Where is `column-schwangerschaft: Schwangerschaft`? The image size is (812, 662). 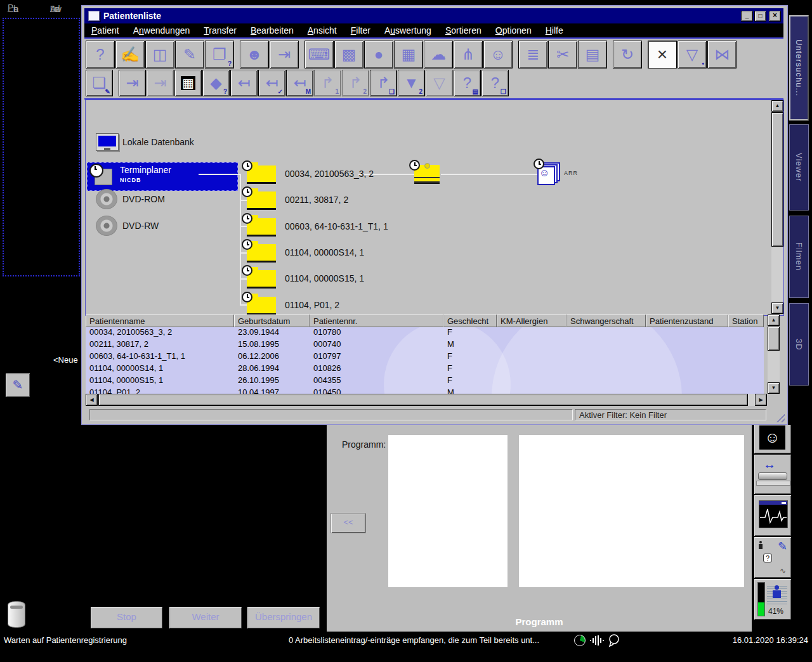
column-schwangerschaft: Schwangerschaft is located at coordinates (606, 321).